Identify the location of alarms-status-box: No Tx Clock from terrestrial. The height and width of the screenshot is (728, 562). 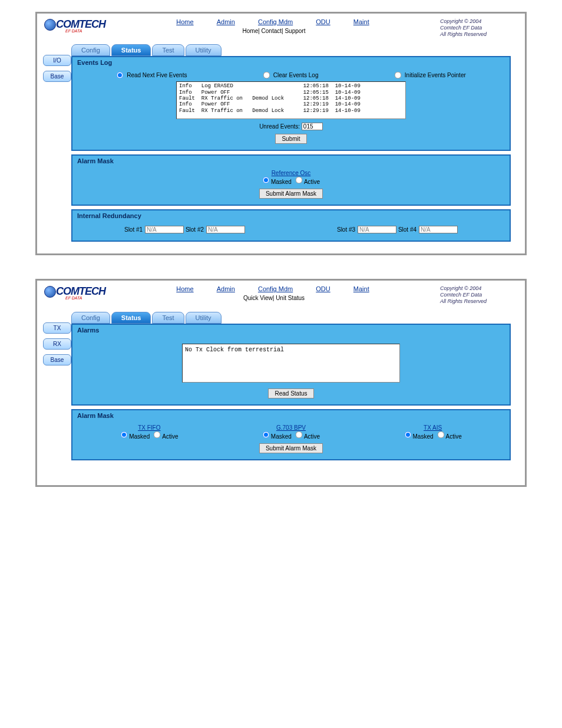
(291, 363).